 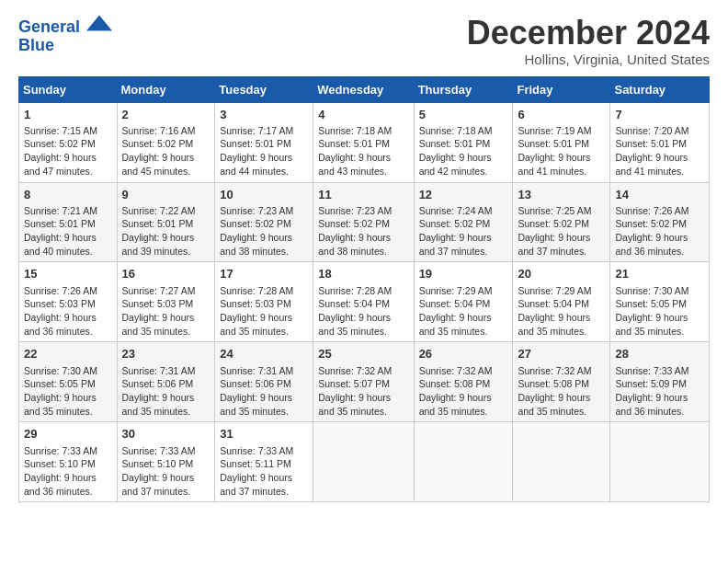 What do you see at coordinates (455, 384) in the screenshot?
I see `sunset-text: Sunset: 5:08 PM` at bounding box center [455, 384].